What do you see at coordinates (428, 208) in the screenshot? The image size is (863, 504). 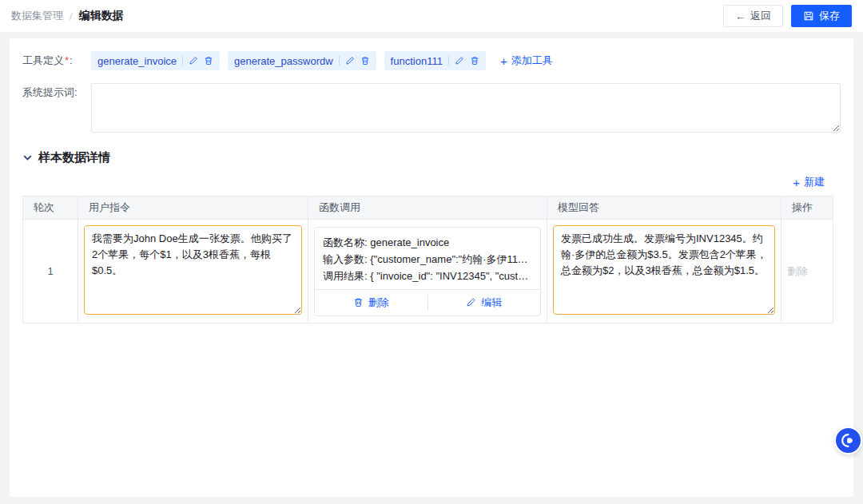 I see `table-header-row: 轮次 用户指令 函数调用 模型回答 操作` at bounding box center [428, 208].